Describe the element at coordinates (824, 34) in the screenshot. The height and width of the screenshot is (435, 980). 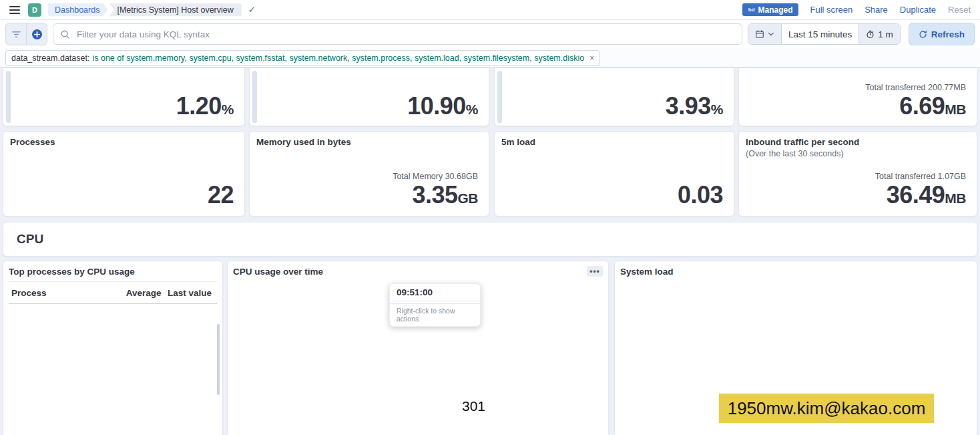
I see `time-picker: Last 15 minutes 1 m` at that location.